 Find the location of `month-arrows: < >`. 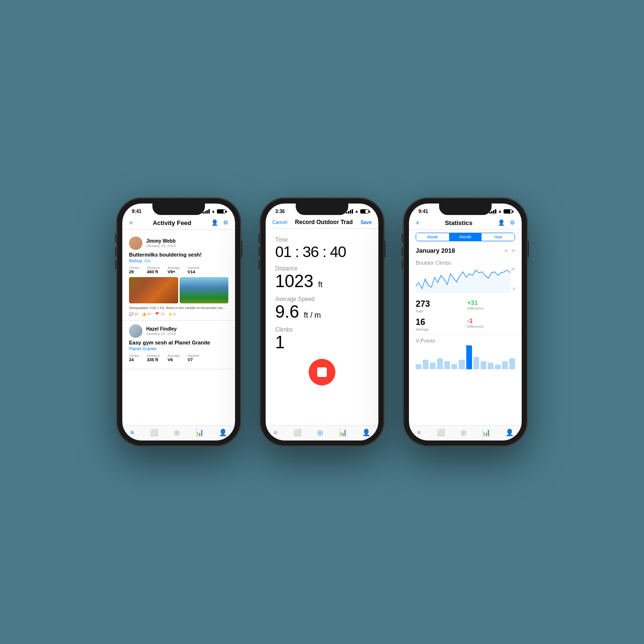

month-arrows: < > is located at coordinates (510, 251).